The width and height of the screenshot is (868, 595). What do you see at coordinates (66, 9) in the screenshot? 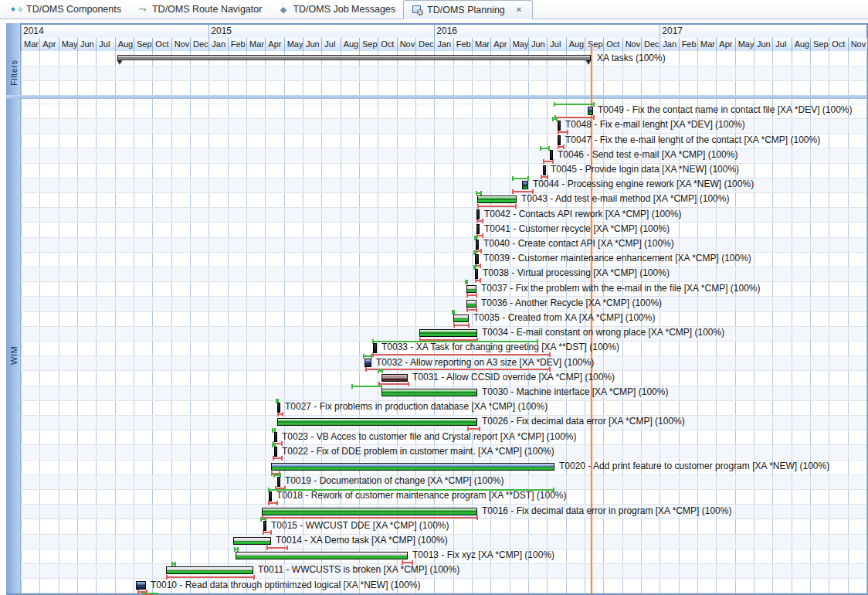
I see `tab-td-oms-components: ✦✧TD/OMS Components` at bounding box center [66, 9].